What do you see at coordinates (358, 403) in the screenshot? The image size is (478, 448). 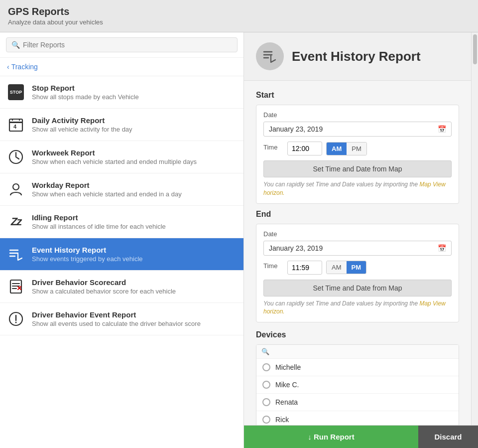 I see `device-item: Renata` at bounding box center [358, 403].